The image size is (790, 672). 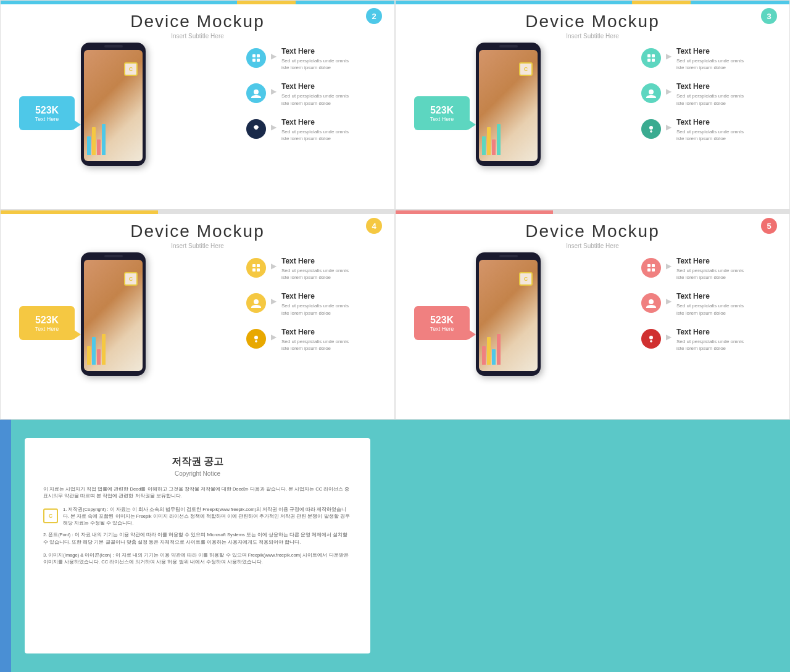 I want to click on slide-4-stat: 523K Text Here, so click(x=442, y=323).